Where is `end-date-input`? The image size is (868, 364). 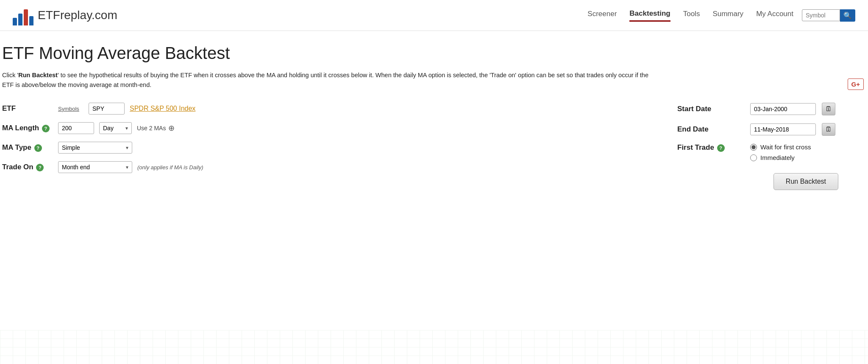 end-date-input is located at coordinates (783, 129).